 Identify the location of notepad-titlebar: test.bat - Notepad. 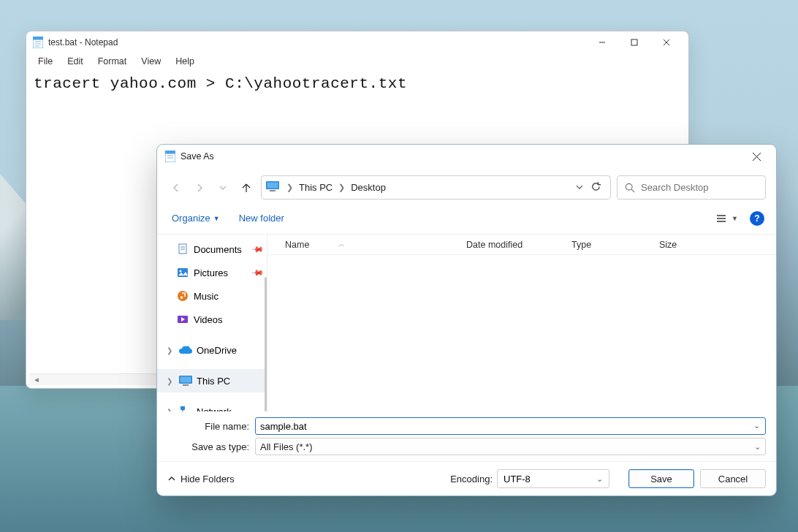
(357, 42).